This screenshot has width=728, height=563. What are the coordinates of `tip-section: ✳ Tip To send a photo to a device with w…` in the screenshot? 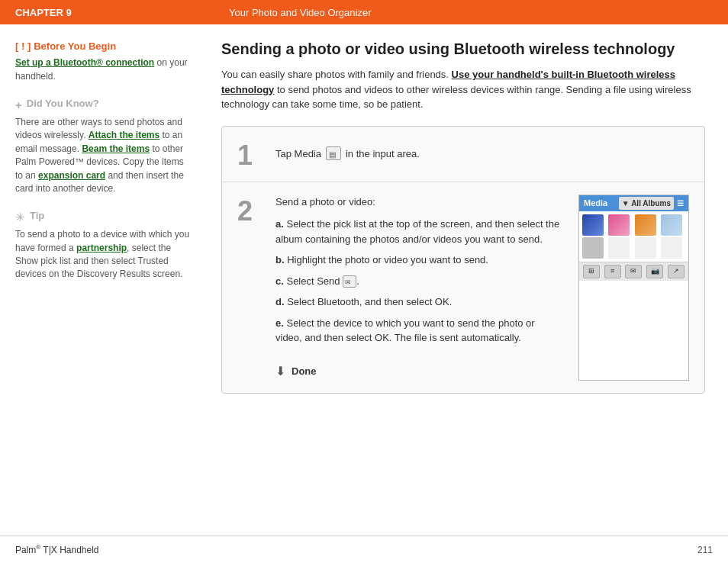 It's located at (103, 246).